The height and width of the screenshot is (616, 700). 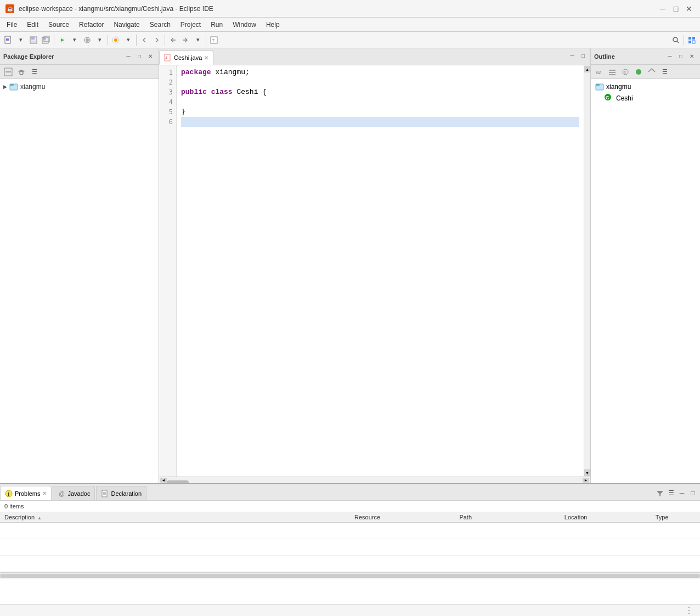 I want to click on pe-content: ▶ xiangmu, so click(x=79, y=281).